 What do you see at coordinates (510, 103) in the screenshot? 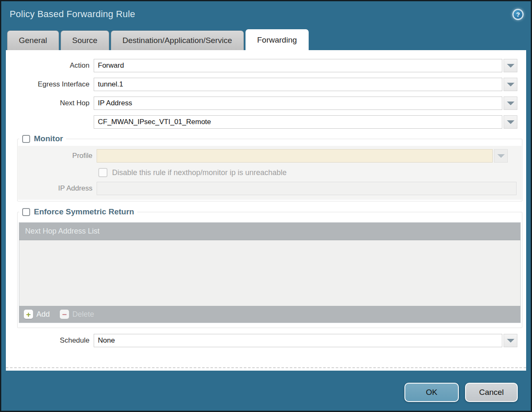
I see `next-hop-dropdown-button` at bounding box center [510, 103].